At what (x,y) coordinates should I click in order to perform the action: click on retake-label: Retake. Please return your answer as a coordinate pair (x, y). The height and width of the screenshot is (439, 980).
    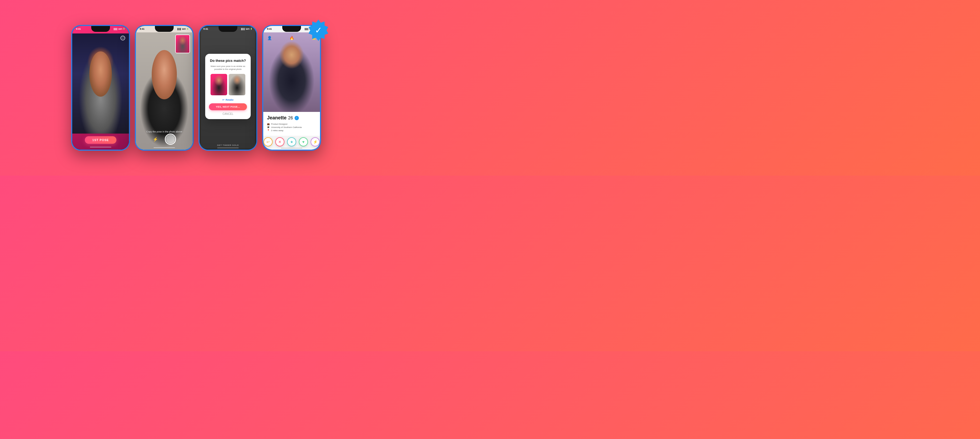
    Looking at the image, I should click on (230, 100).